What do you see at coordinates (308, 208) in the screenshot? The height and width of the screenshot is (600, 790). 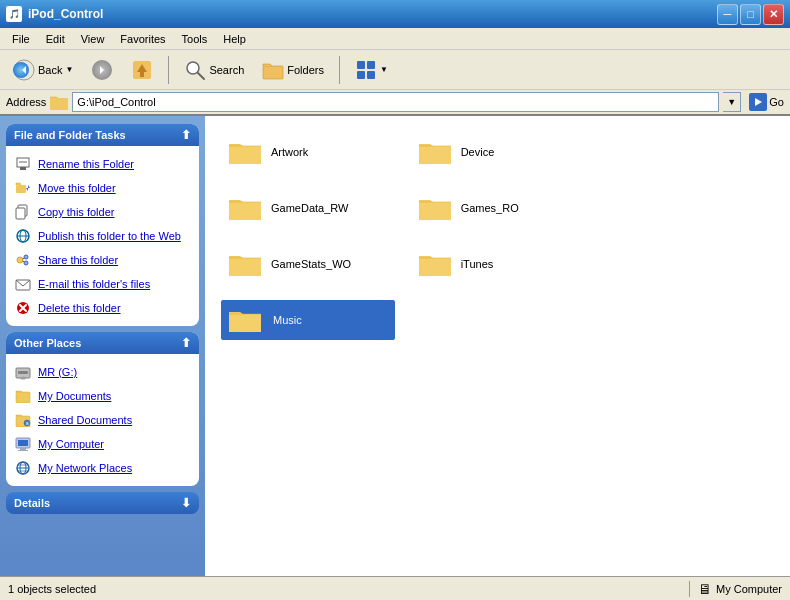 I see `folder-gamedata-rw: GameData_RW` at bounding box center [308, 208].